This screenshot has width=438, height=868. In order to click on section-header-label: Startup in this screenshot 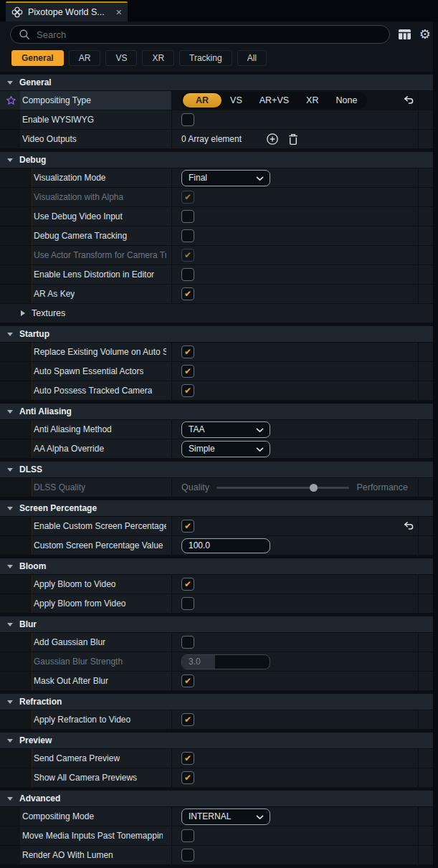, I will do `click(34, 334)`.